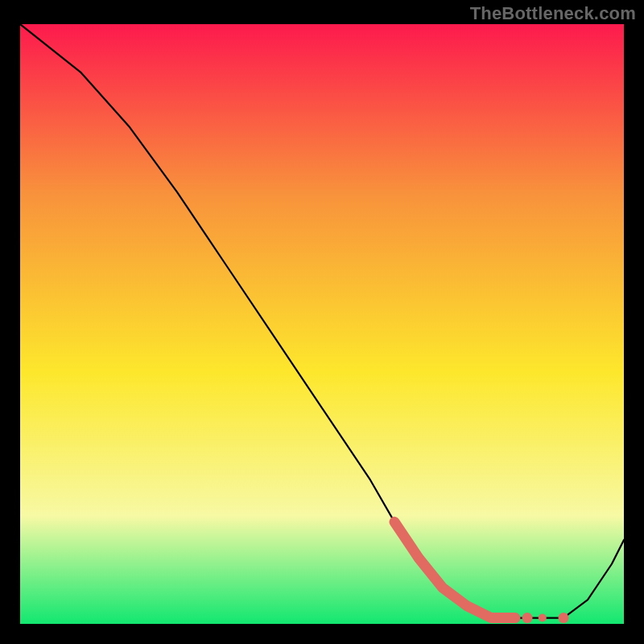  I want to click on watermark-text: TheBottleneck.com, so click(553, 14).